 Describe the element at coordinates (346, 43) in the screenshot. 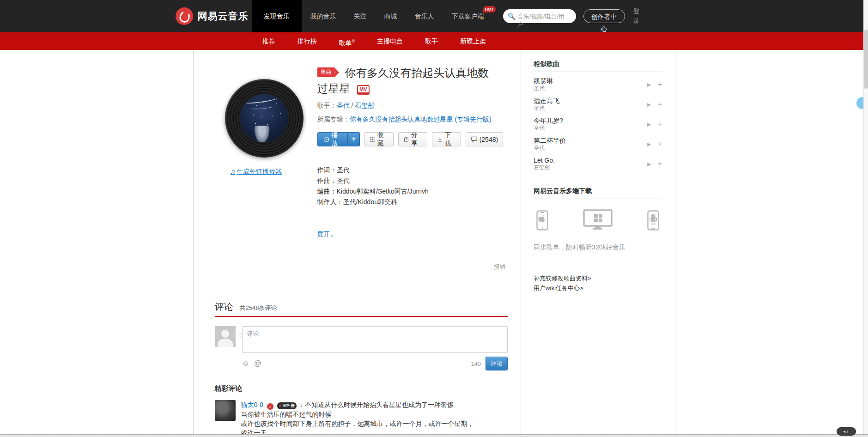

I see `subnav-playlist-label: 歌单` at that location.